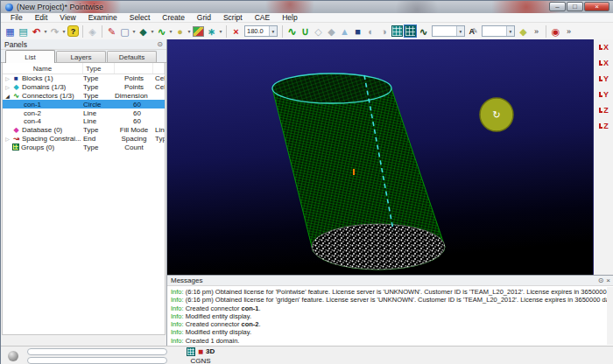  What do you see at coordinates (574, 7) in the screenshot?
I see `maximize-button: □` at bounding box center [574, 7].